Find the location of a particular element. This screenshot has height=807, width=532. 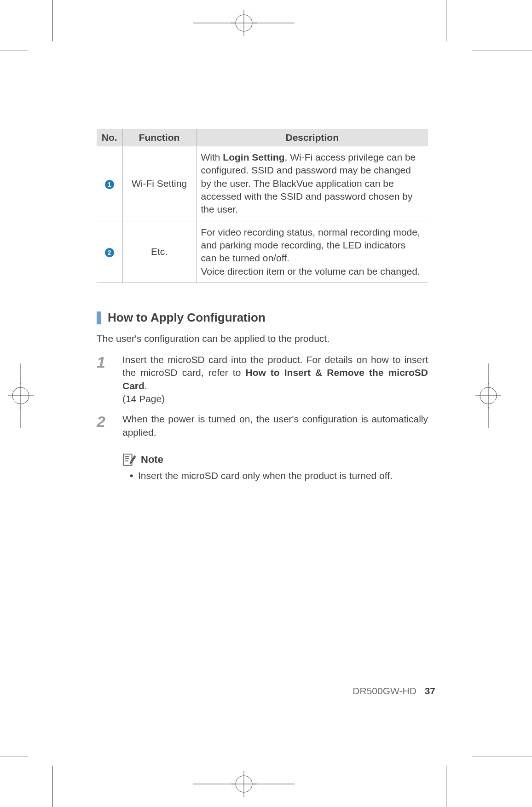

step-body: Insert the microSD card into the product… is located at coordinates (275, 379).